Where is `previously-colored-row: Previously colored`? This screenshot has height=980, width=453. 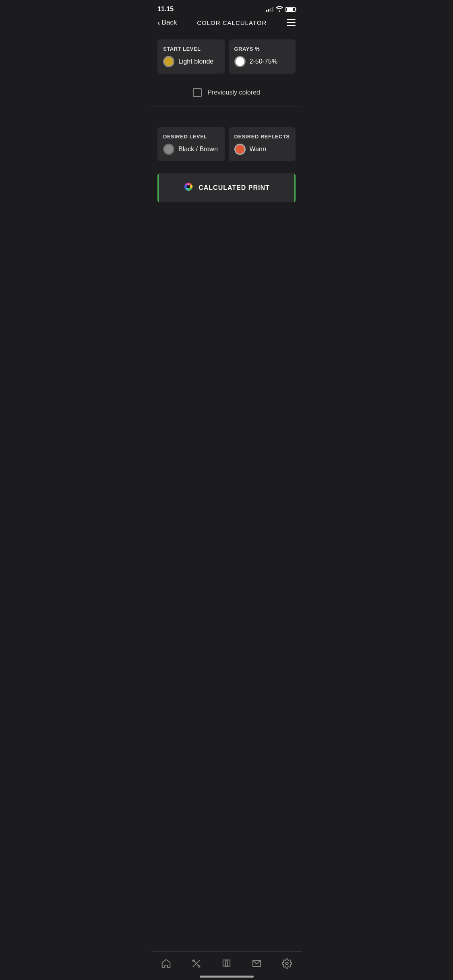
previously-colored-row: Previously colored is located at coordinates (226, 94).